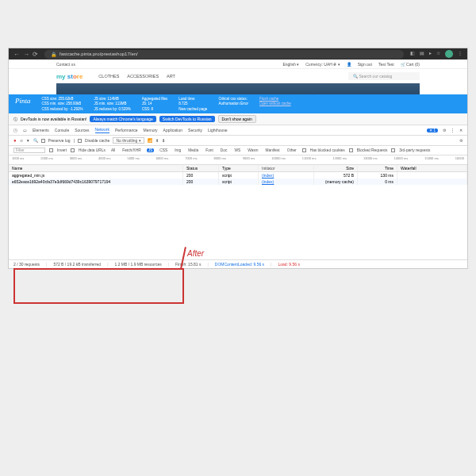 Image resolution: width=476 pixels, height=476 pixels. What do you see at coordinates (195, 254) in the screenshot?
I see `annotation-after: After` at bounding box center [195, 254].